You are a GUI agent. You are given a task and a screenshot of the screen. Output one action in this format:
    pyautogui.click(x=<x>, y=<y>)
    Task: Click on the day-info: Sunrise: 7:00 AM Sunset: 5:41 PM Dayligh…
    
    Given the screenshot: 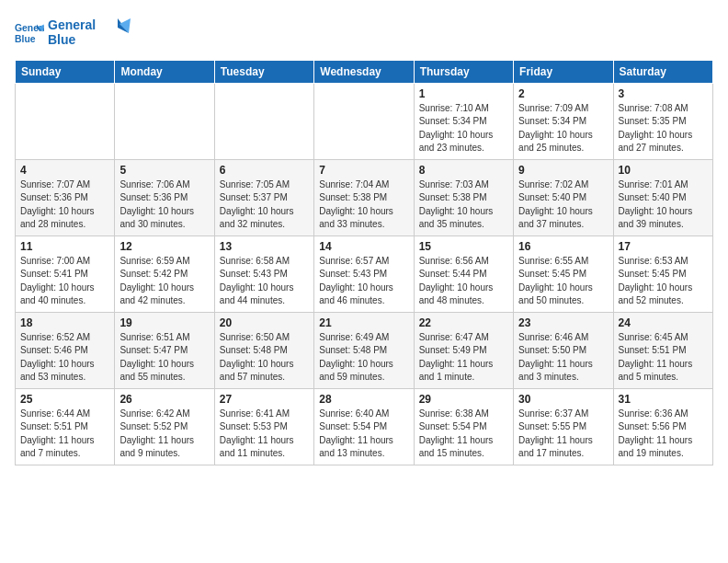 What is the action you would take?
    pyautogui.click(x=64, y=282)
    